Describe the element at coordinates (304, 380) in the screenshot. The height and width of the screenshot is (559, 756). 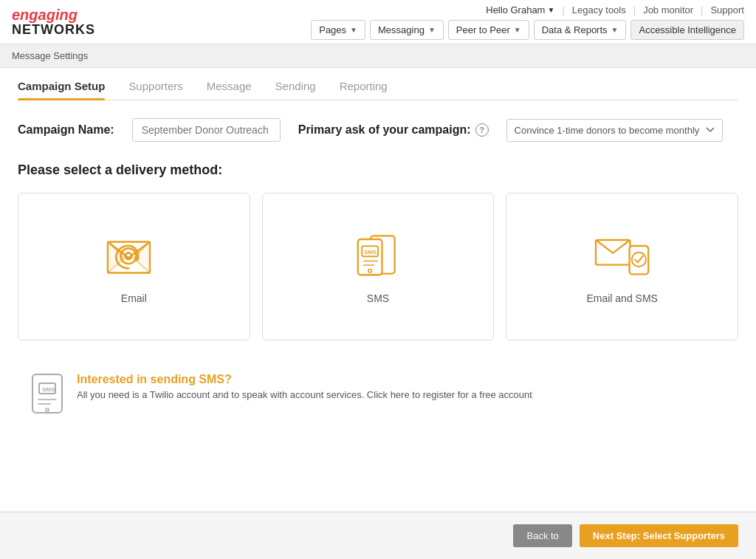
I see `sms-promo-title: Interested in sending SMS?` at that location.